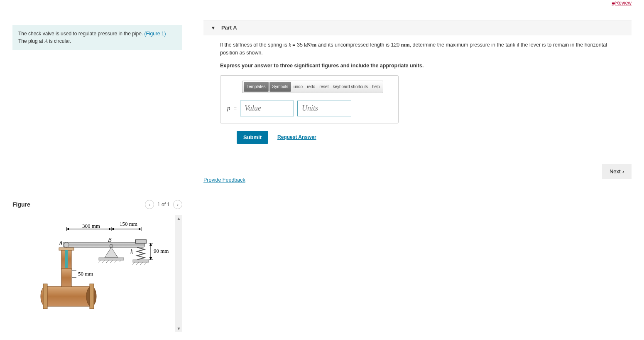 Image resolution: width=644 pixels, height=340 pixels. Describe the element at coordinates (309, 108) in the screenshot. I see `answer-input-row: p =` at that location.